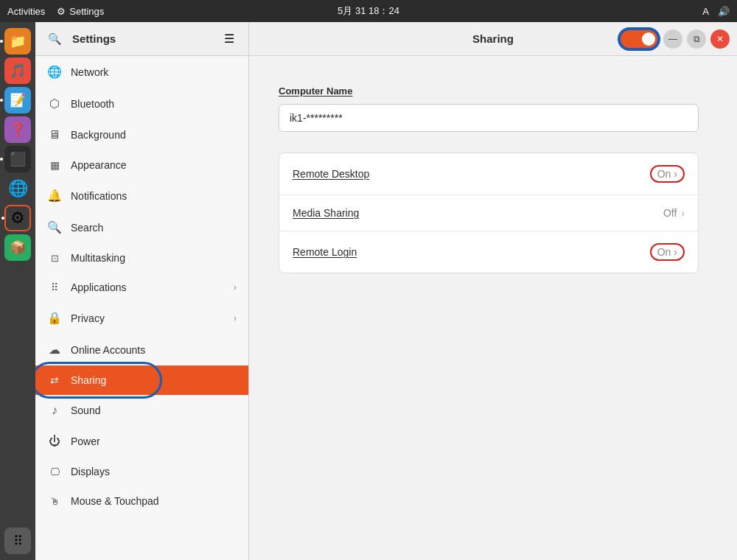 This screenshot has height=560, width=737. I want to click on sidebar-item-displays: 🖵 Displays, so click(142, 472).